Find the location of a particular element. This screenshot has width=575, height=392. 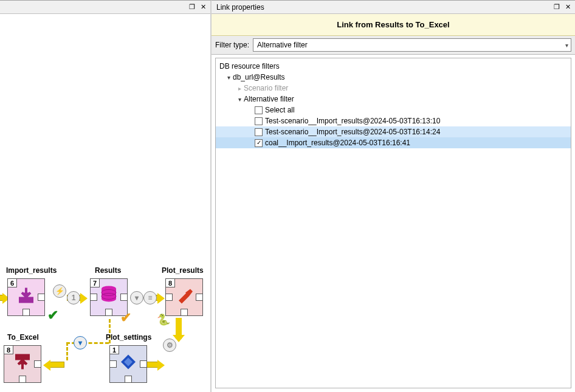

rank-label: 7 is located at coordinates (95, 283).